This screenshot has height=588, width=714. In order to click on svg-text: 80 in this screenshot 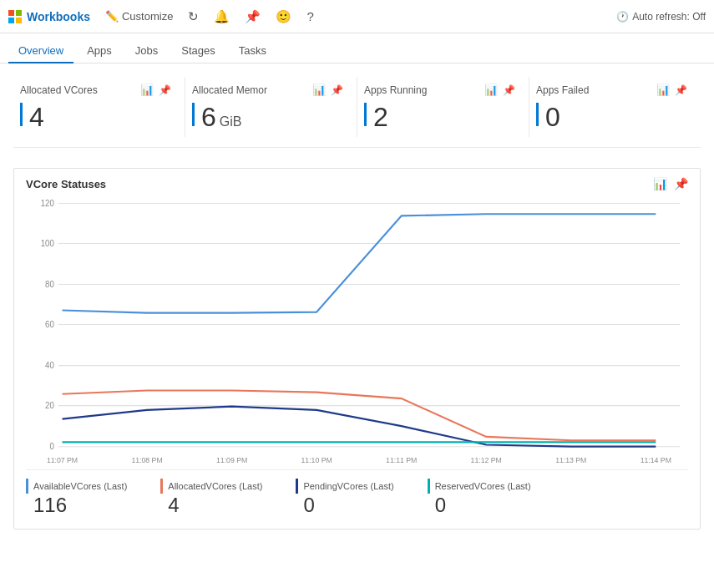, I will do `click(50, 284)`.